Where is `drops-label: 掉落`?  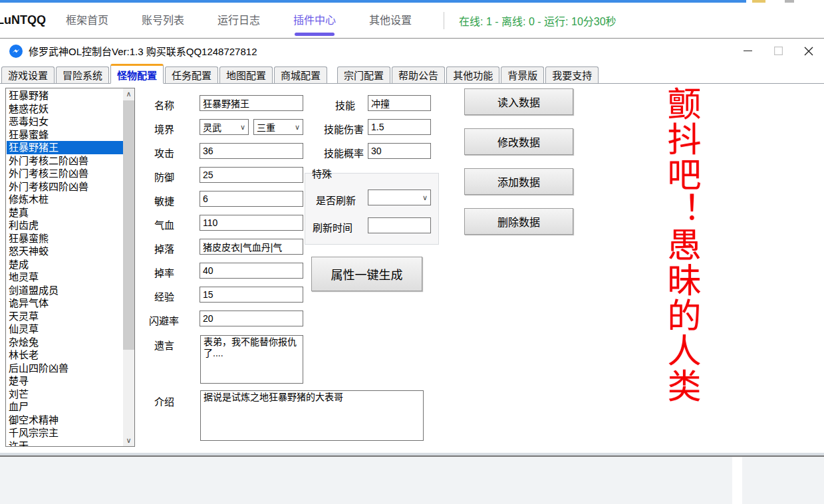 drops-label: 掉落 is located at coordinates (164, 249).